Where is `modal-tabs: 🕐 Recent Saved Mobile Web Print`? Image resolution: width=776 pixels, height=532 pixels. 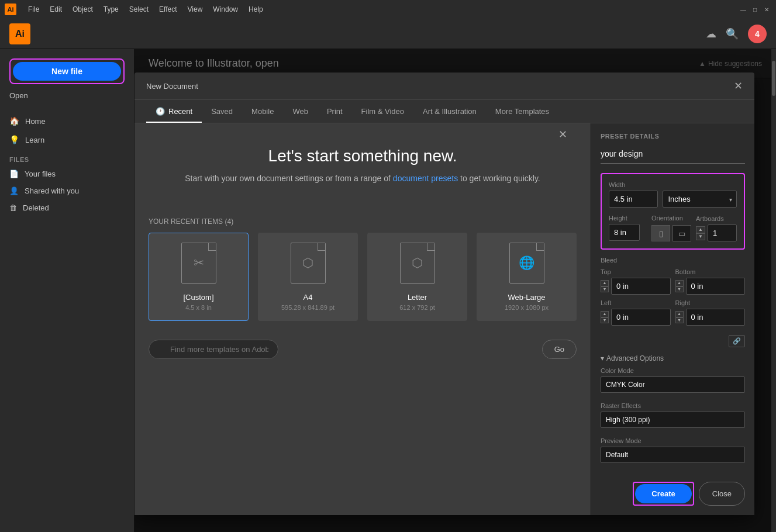 modal-tabs: 🕐 Recent Saved Mobile Web Print is located at coordinates (444, 112).